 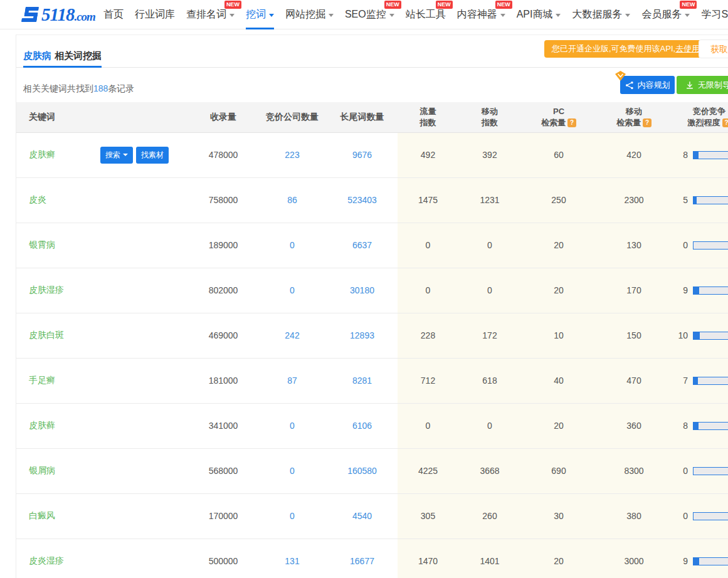 What do you see at coordinates (103, 558) in the screenshot?
I see `keyword-cell: 皮炎湿疹` at bounding box center [103, 558].